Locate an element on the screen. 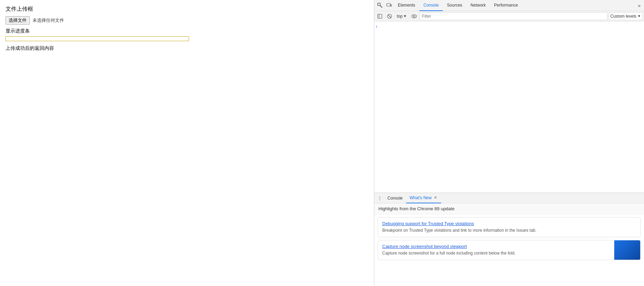  whats-new-card-2: Capture node screenshot beyond viewport … is located at coordinates (509, 250).